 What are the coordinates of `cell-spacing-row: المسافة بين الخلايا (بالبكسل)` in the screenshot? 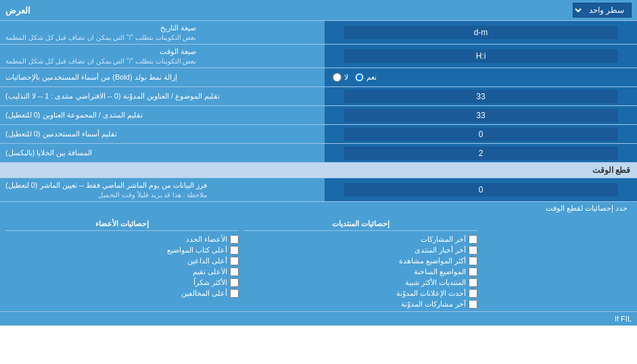 It's located at (318, 153).